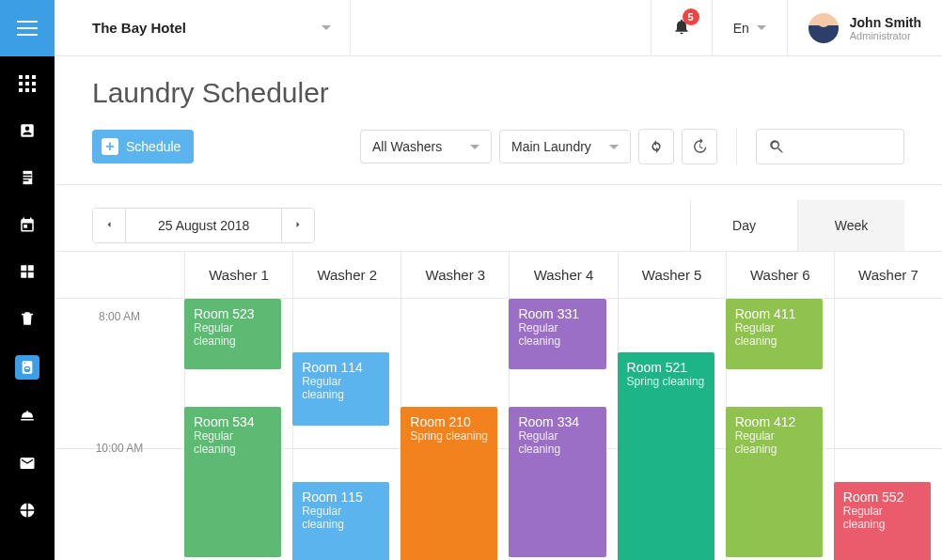  What do you see at coordinates (557, 334) in the screenshot?
I see `event-card: Room 331Regular cleaning` at bounding box center [557, 334].